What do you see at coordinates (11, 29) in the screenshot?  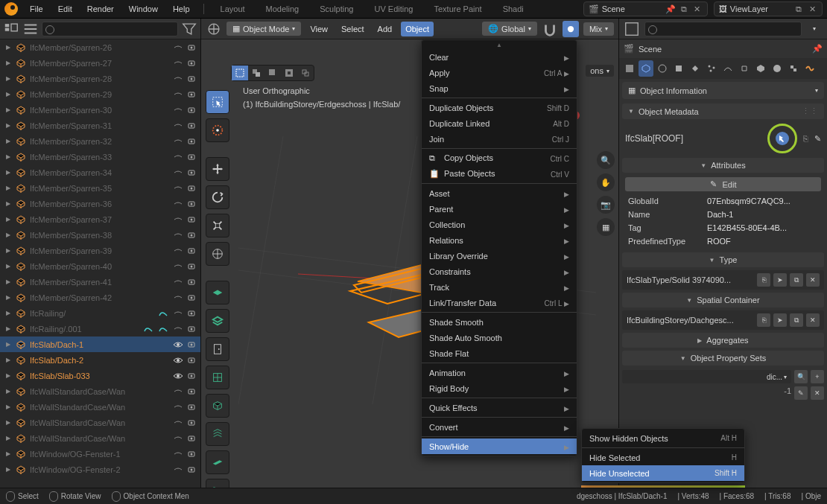 I see `outliner-type-icon` at bounding box center [11, 29].